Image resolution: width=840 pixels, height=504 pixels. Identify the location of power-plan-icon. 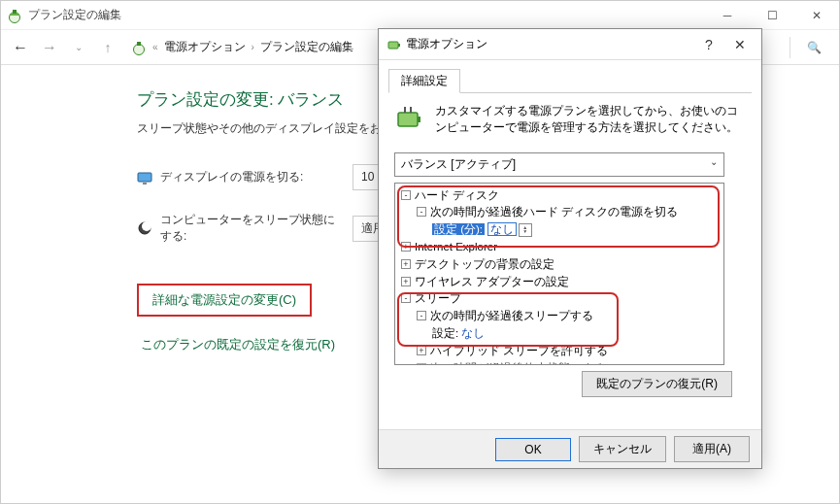
(15, 16).